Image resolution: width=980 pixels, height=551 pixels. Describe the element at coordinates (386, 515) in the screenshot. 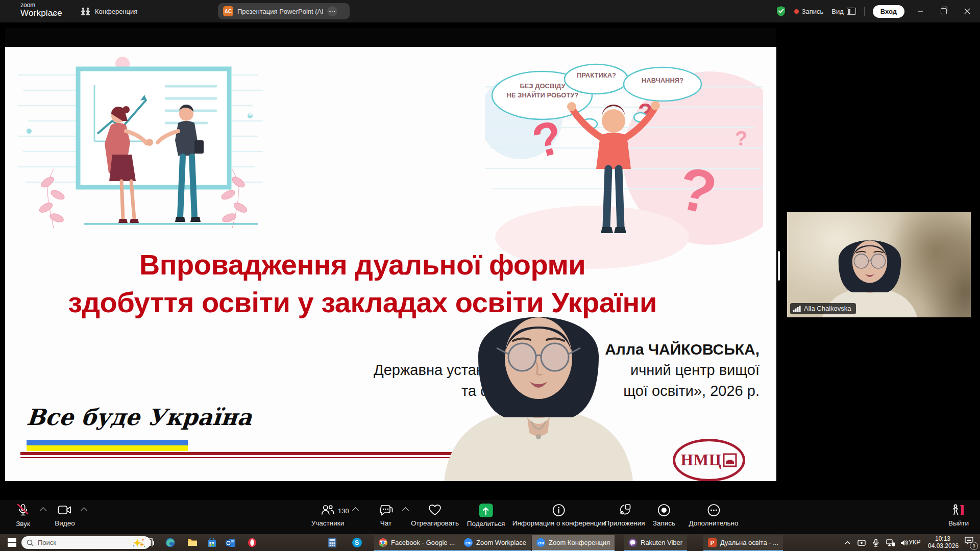

I see `chat-button: Чат` at that location.